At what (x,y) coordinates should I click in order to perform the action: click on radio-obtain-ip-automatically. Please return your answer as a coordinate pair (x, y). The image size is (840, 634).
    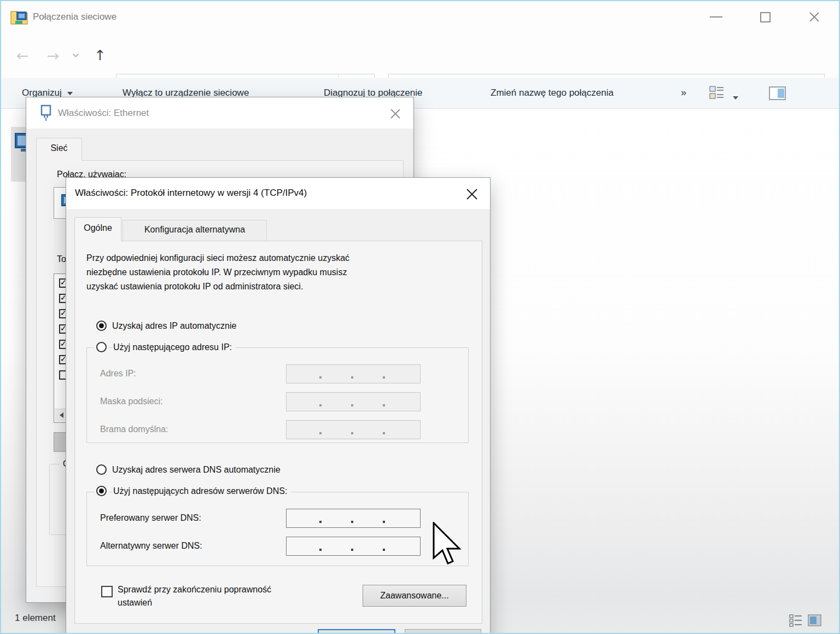
    Looking at the image, I should click on (102, 326).